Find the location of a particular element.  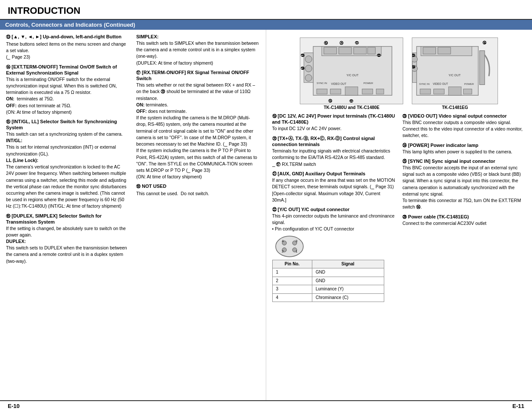

page-title: INTRODUCTION is located at coordinates (266, 10).